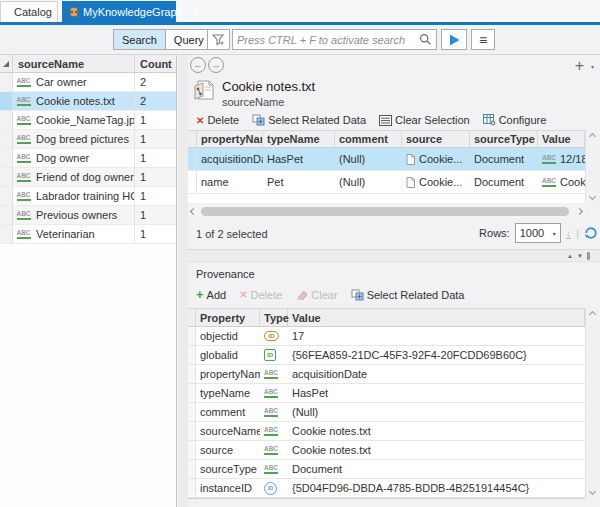 Image resolution: width=600 pixels, height=507 pixels. What do you see at coordinates (386, 182) in the screenshot?
I see `record-row: namePet(Null)Cookie...DocumentABCCookie` at bounding box center [386, 182].